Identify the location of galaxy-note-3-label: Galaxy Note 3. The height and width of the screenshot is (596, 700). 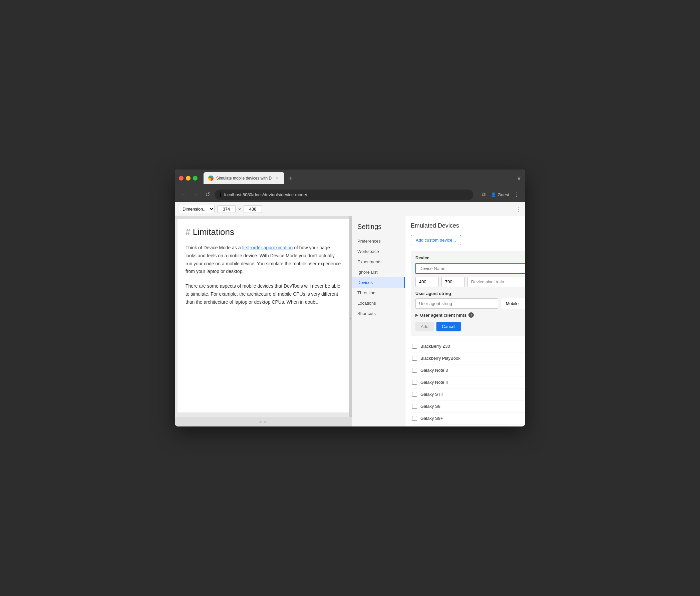
(434, 370).